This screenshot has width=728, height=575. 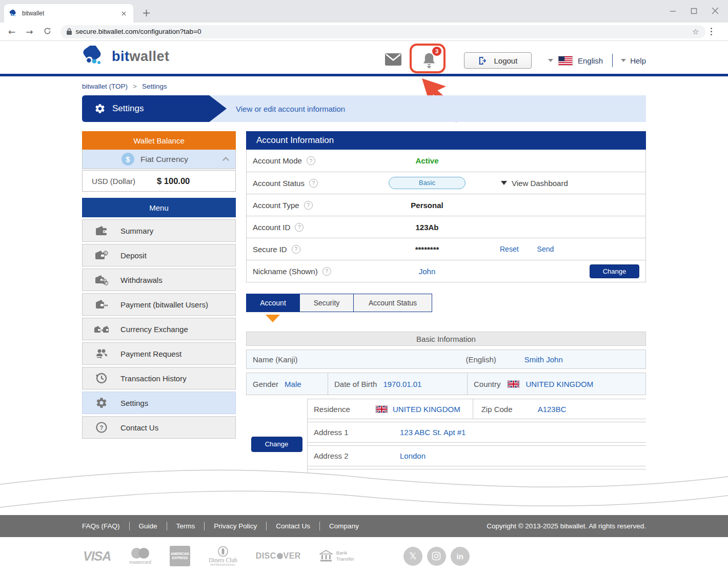 What do you see at coordinates (460, 557) in the screenshot?
I see `linkedin-icon: in` at bounding box center [460, 557].